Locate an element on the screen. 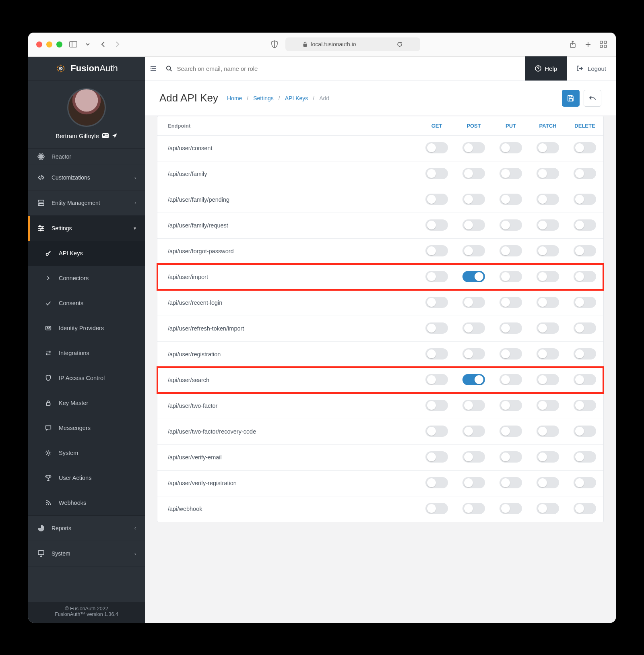 Image resolution: width=644 pixels, height=655 pixels. sidebar-item-integrations: Integrations is located at coordinates (87, 353).